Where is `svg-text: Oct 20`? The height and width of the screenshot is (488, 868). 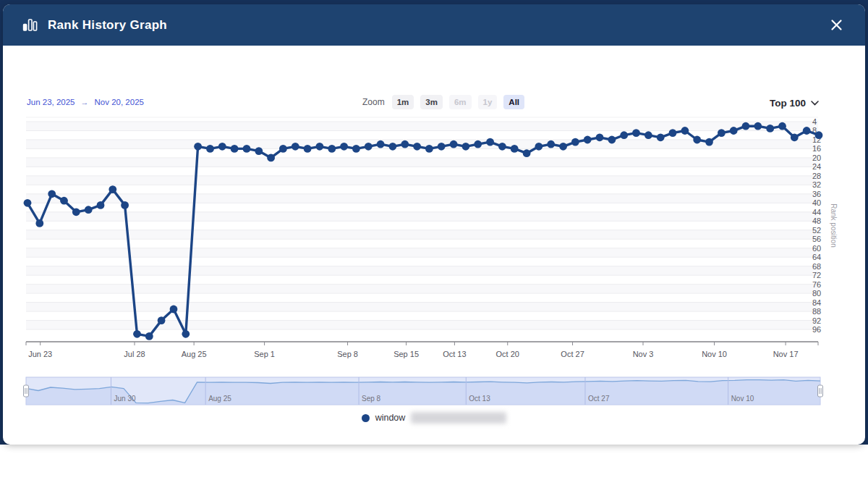
svg-text: Oct 20 is located at coordinates (508, 354).